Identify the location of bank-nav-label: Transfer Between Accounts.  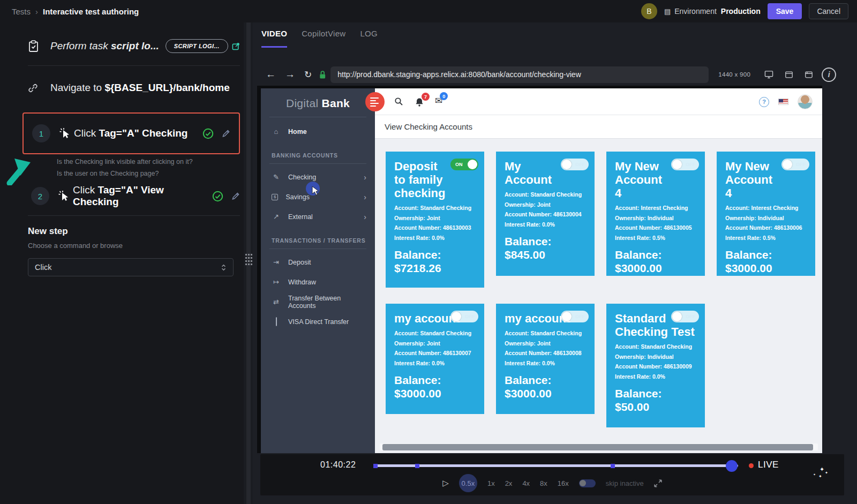
(327, 302).